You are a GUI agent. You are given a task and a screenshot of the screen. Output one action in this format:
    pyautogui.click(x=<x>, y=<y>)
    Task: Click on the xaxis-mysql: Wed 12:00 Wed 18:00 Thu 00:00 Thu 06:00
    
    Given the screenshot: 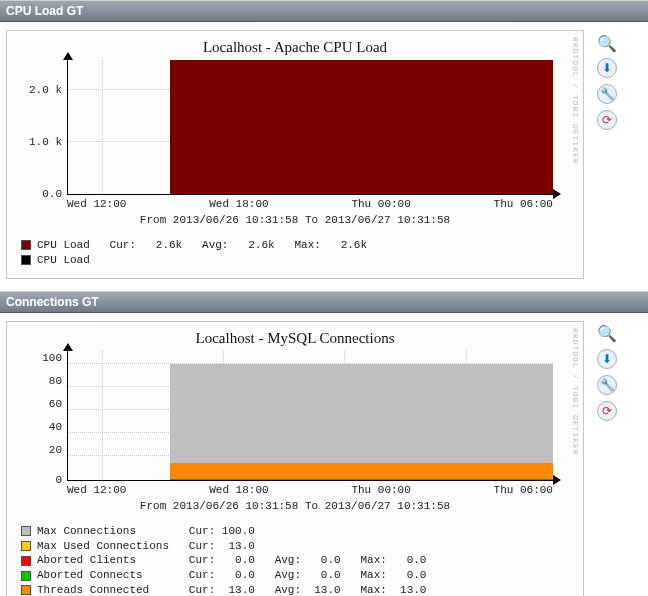 What is the action you would take?
    pyautogui.click(x=310, y=488)
    